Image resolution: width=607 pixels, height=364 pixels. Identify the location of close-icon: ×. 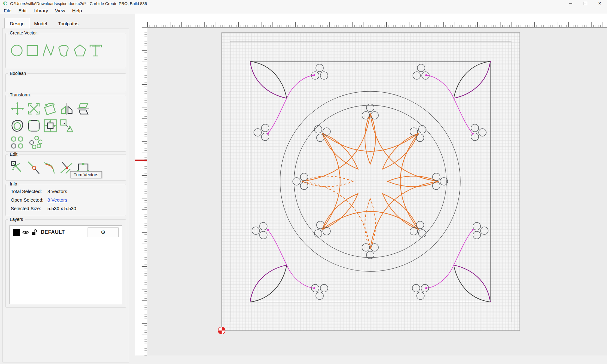
(599, 3).